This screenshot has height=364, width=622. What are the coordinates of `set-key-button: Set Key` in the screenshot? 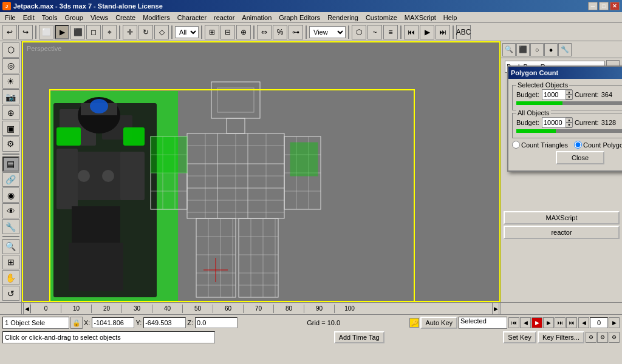 It's located at (520, 337).